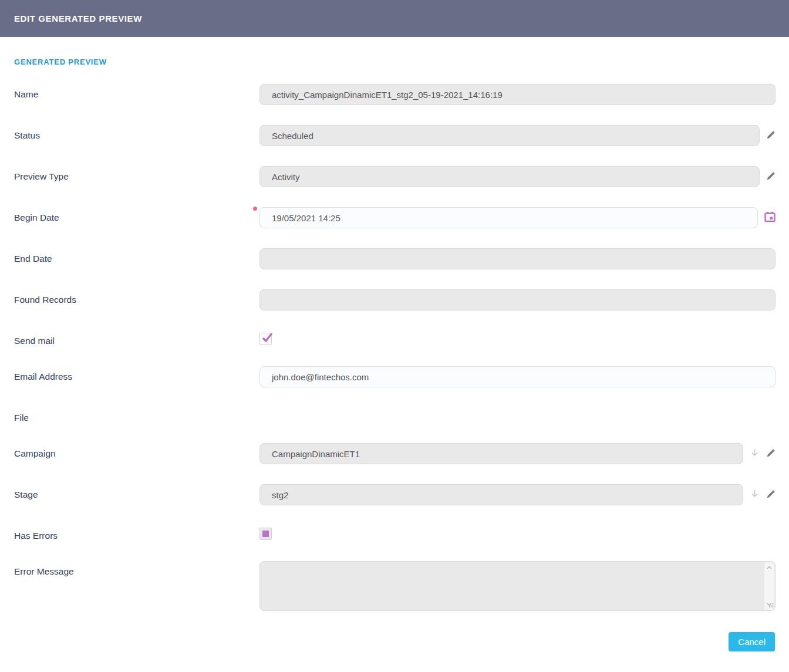 Image resolution: width=789 pixels, height=672 pixels. What do you see at coordinates (755, 495) in the screenshot?
I see `stage-lookup-button` at bounding box center [755, 495].